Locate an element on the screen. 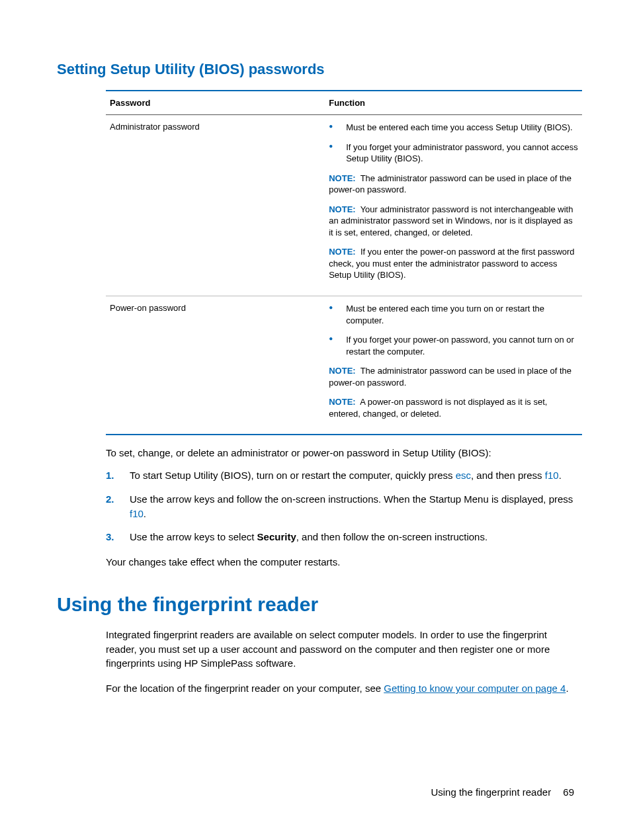 Image resolution: width=631 pixels, height=840 pixels. note-text: Your administrator password is not inter… is located at coordinates (451, 221).